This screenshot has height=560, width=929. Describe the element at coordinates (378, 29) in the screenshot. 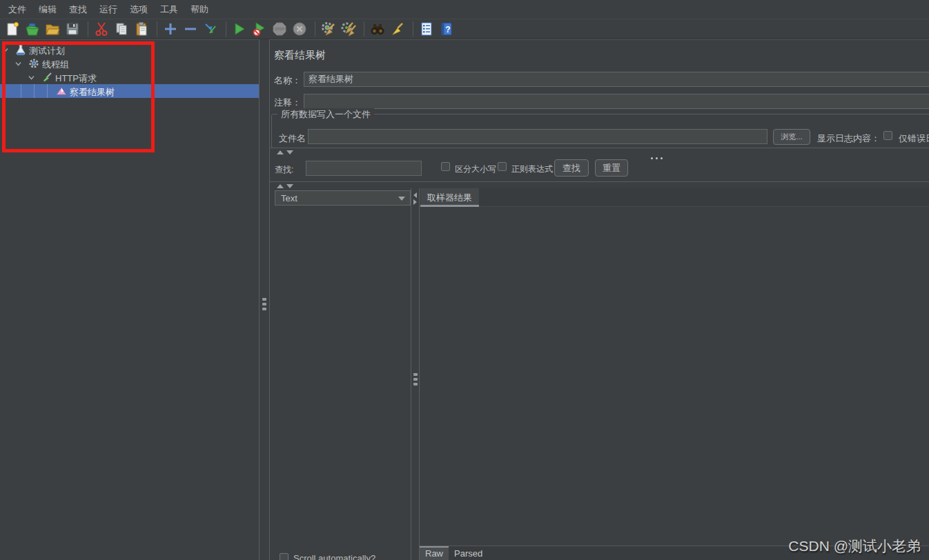

I see `binoculars-search-icon` at that location.